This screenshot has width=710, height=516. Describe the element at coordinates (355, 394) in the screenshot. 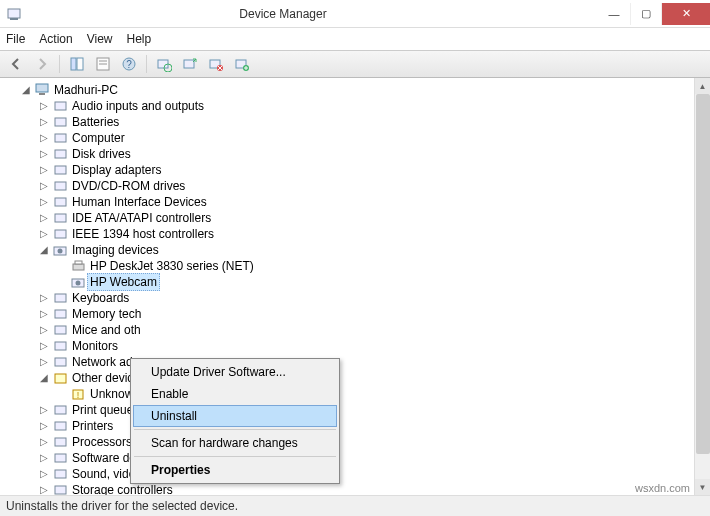

I see `tree-node-unknown: ! Unknown device` at that location.